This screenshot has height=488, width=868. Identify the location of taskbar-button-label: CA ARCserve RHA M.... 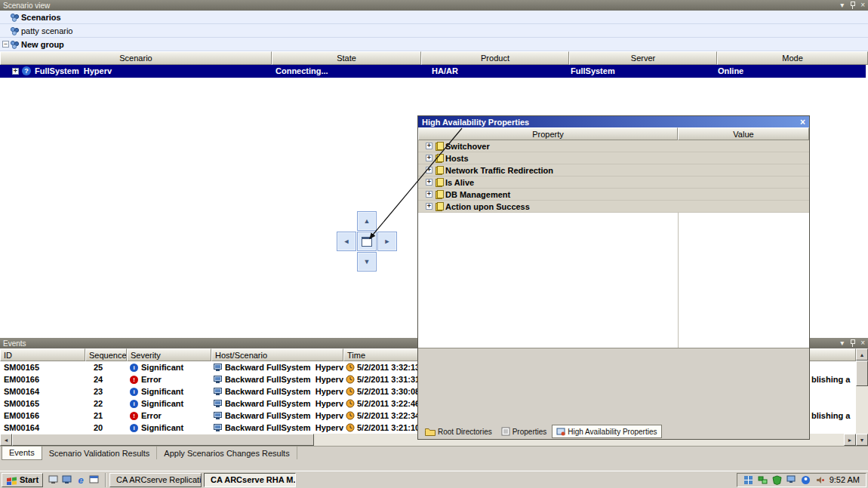
(254, 480).